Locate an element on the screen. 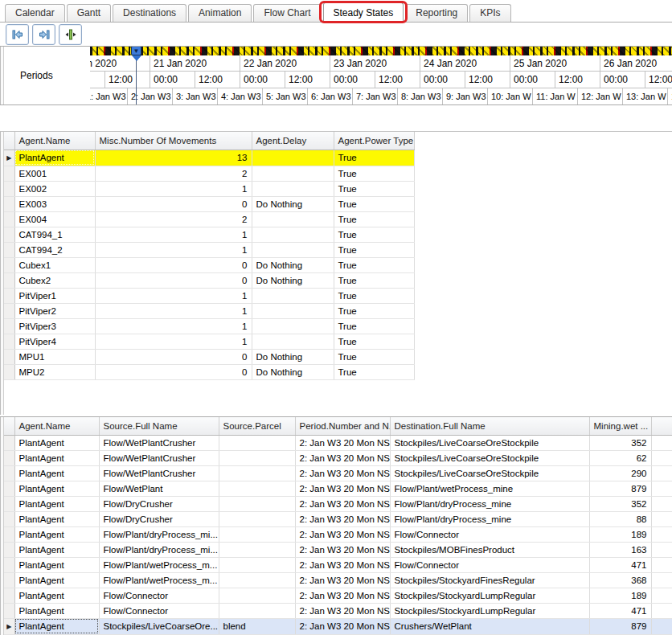 The width and height of the screenshot is (672, 635). cell-destination-full-name: Stockpiles/LiveCoarseOreStockpile is located at coordinates (490, 473).